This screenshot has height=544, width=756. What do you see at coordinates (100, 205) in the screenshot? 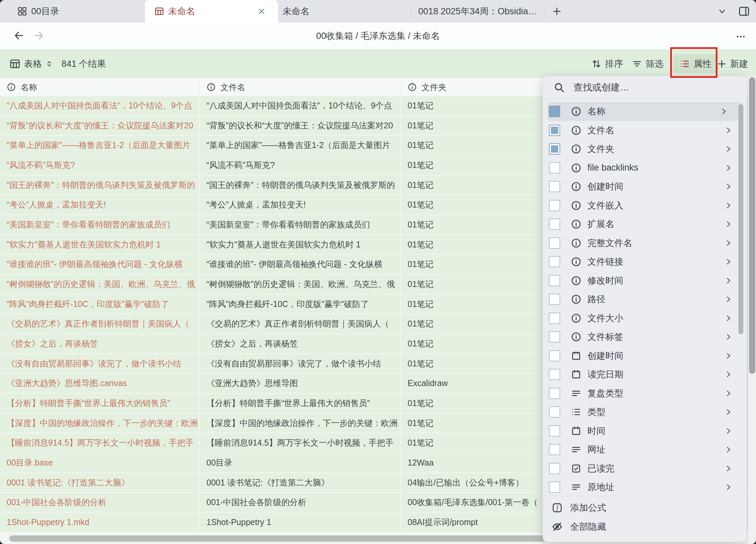
I see `cell-name: “考公”人掀桌，孟加拉变天!` at bounding box center [100, 205].